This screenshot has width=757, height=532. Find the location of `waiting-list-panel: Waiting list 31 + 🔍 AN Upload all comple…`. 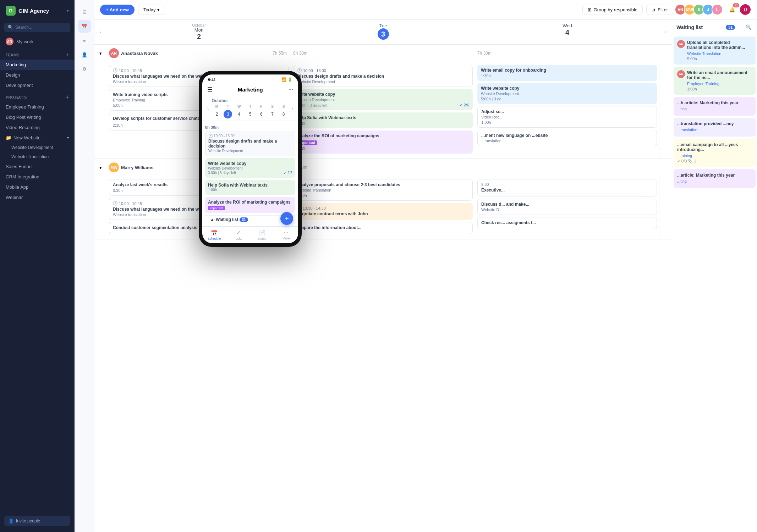

waiting-list-panel: Waiting list 31 + 🔍 AN Upload all comple… is located at coordinates (714, 276).